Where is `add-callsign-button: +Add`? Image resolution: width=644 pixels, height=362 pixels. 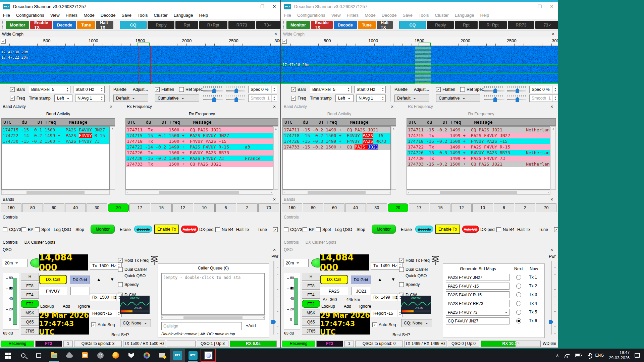
add-callsign-button: +Add is located at coordinates (251, 326).